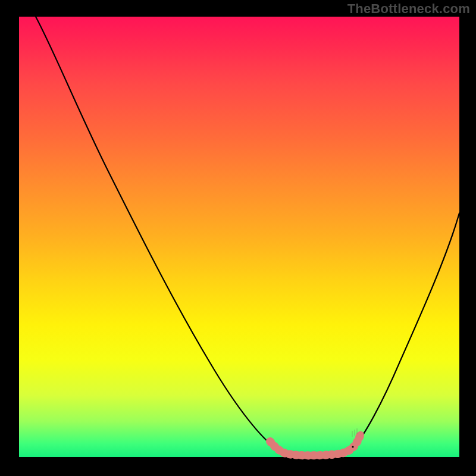 The width and height of the screenshot is (476, 476). I want to click on curve-valley-pink-fill, so click(315, 445).